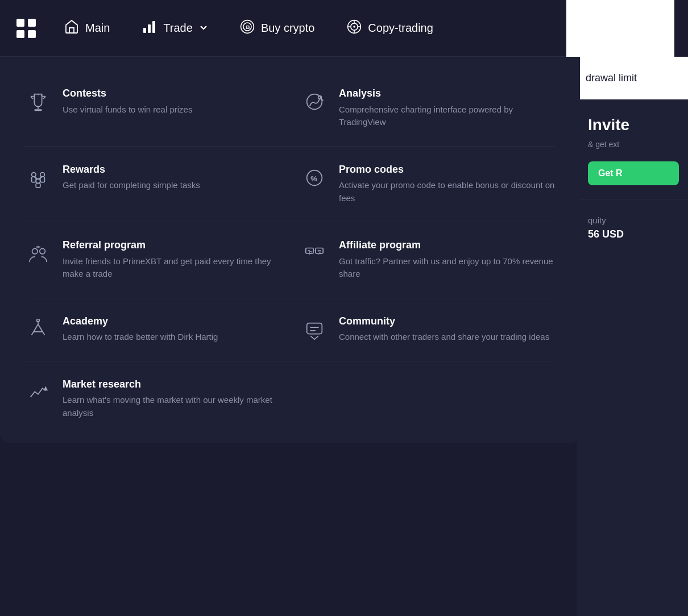 This screenshot has height=616, width=688. What do you see at coordinates (171, 185) in the screenshot?
I see `rewards-desc: Get paid for completing simple tasks` at bounding box center [171, 185].